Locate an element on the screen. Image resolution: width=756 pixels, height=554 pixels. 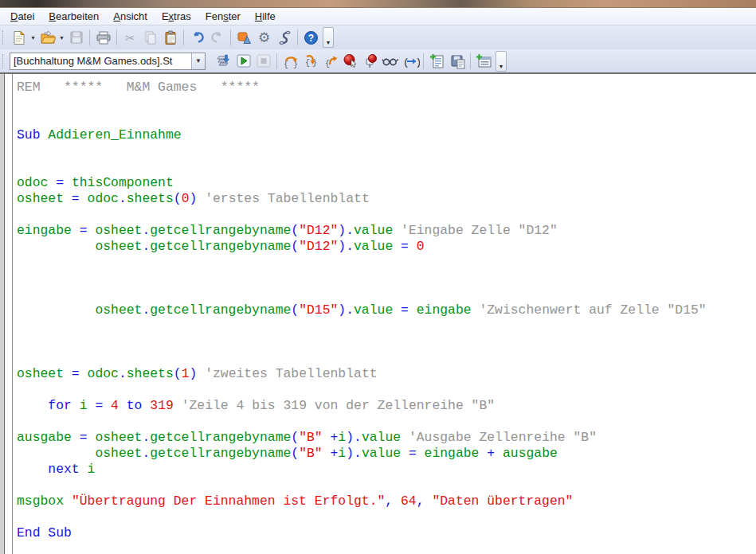
macro-script-button is located at coordinates (284, 37).